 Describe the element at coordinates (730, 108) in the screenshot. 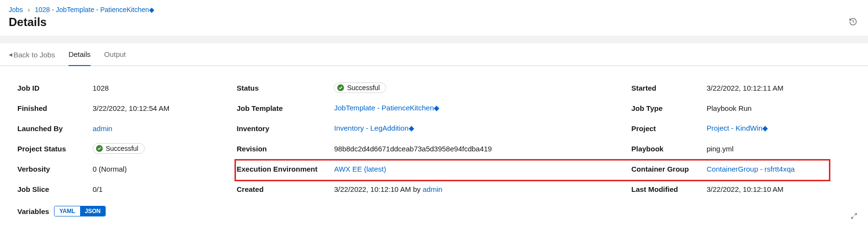

I see `job-type-value: Playbook Run` at that location.